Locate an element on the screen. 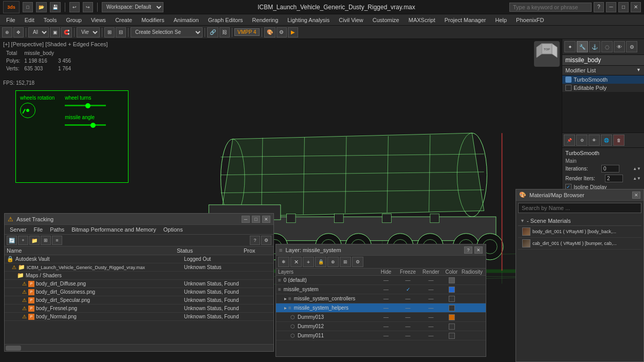 The height and width of the screenshot is (362, 644). pin-icon: 📌 is located at coordinates (569, 140).